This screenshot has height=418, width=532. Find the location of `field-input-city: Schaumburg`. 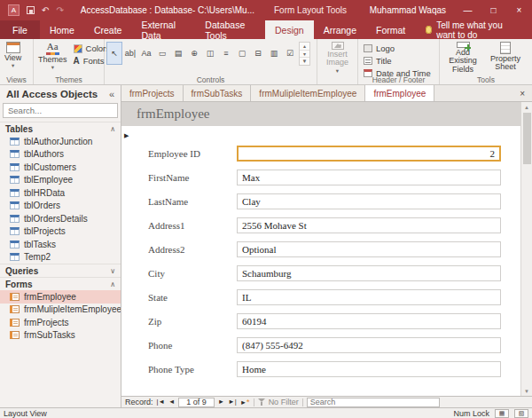

field-input-city: Schaumburg is located at coordinates (369, 273).